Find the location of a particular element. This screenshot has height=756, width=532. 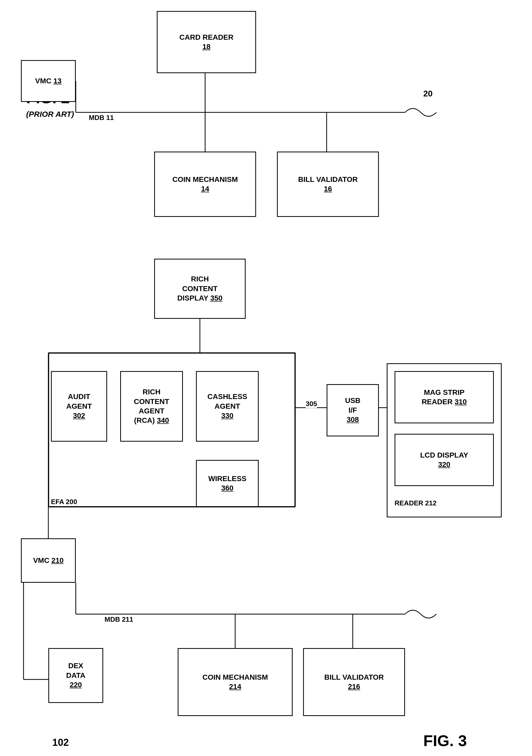

cashless-agent-box: CASHLESS AGENT 330 is located at coordinates (227, 406).